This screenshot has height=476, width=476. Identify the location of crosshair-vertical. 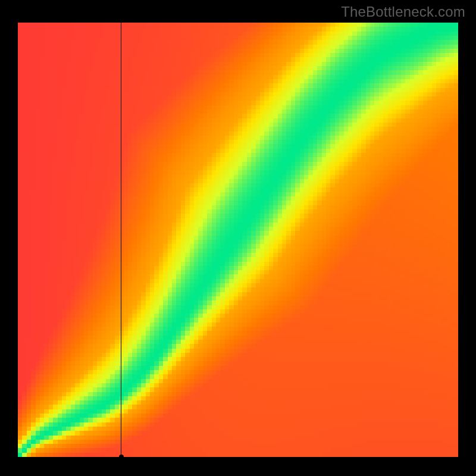
(121, 240).